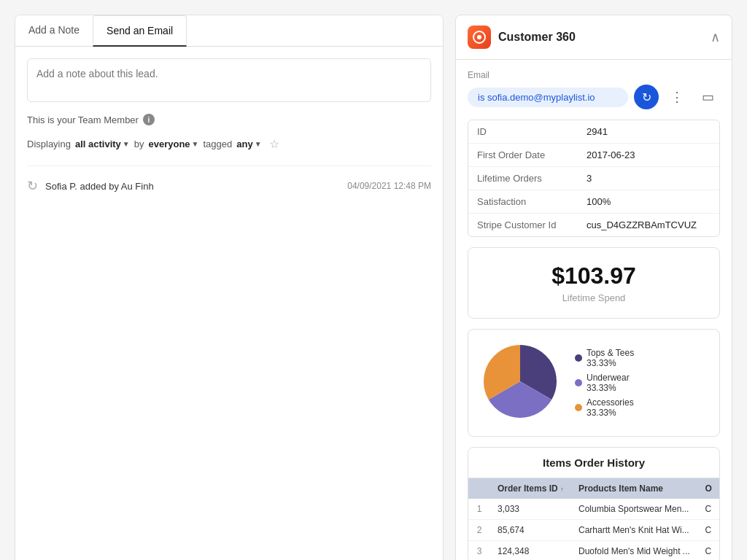 The height and width of the screenshot is (560, 747). What do you see at coordinates (537, 37) in the screenshot?
I see `right-panel-title: Customer 360` at bounding box center [537, 37].